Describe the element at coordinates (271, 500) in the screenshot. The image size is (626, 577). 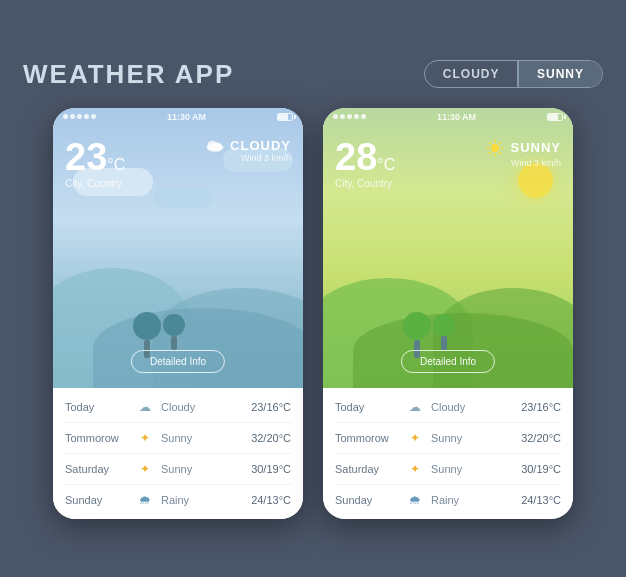
I see `temp-4: 24/13°C` at that location.